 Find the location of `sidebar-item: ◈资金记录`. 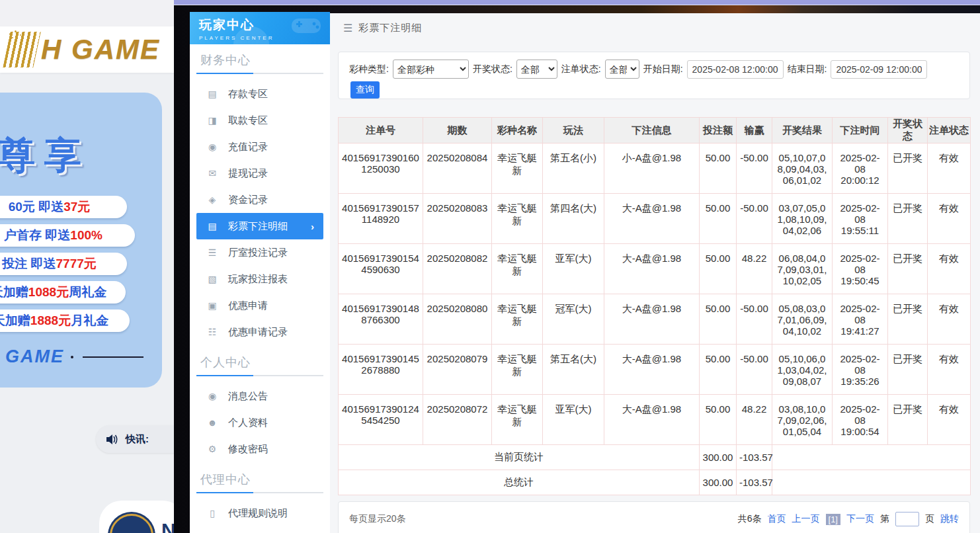

sidebar-item: ◈资金记录 is located at coordinates (260, 200).